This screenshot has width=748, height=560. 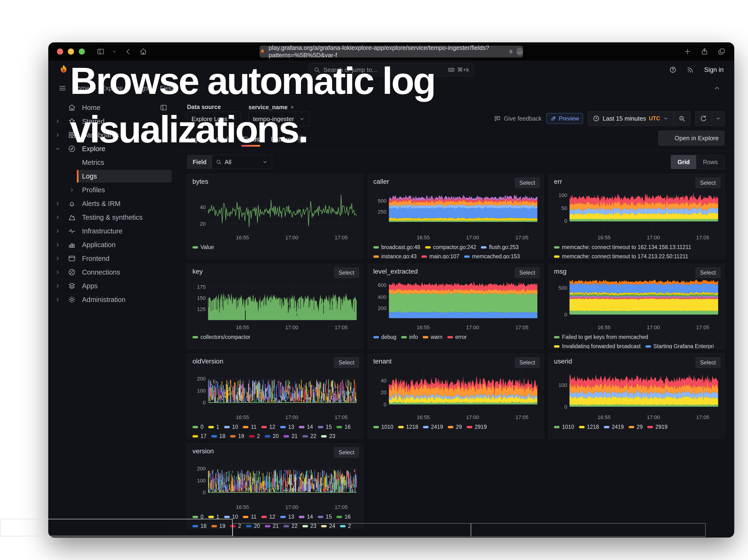 I want to click on legend-item: 24, so click(x=328, y=526).